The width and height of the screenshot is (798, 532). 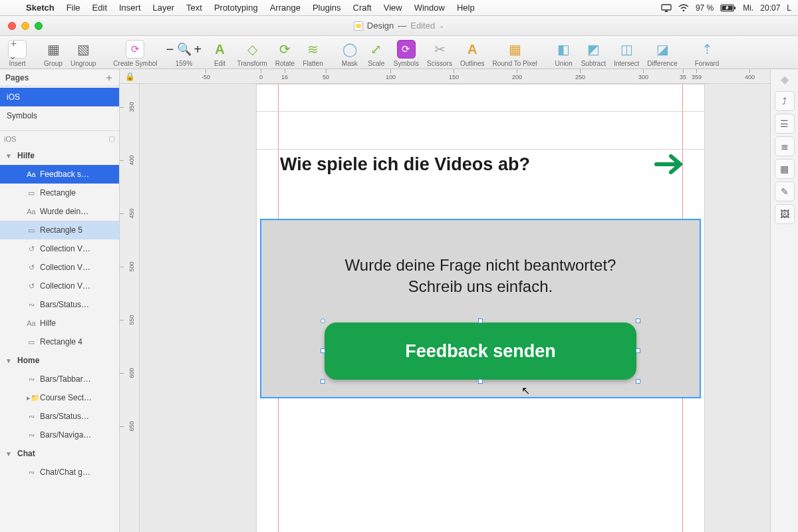 What do you see at coordinates (109, 78) in the screenshot?
I see `add-page-button: ＋` at bounding box center [109, 78].